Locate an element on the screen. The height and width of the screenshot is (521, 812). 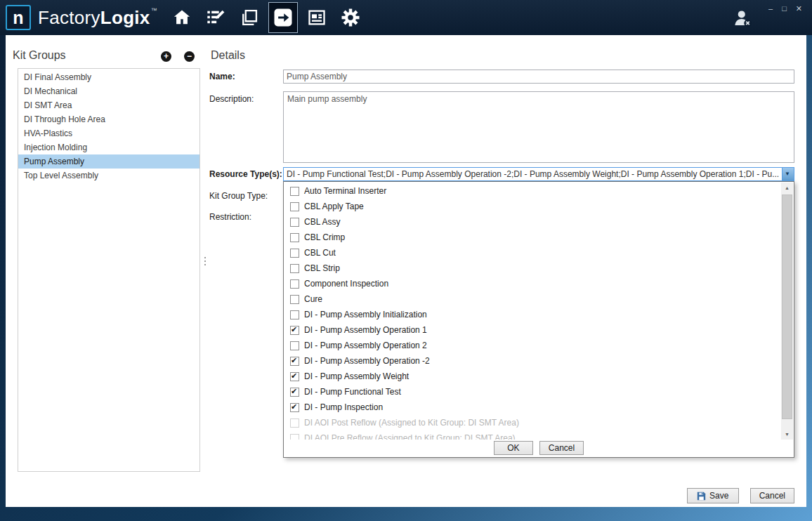
scroll-up-icon is located at coordinates (787, 188).